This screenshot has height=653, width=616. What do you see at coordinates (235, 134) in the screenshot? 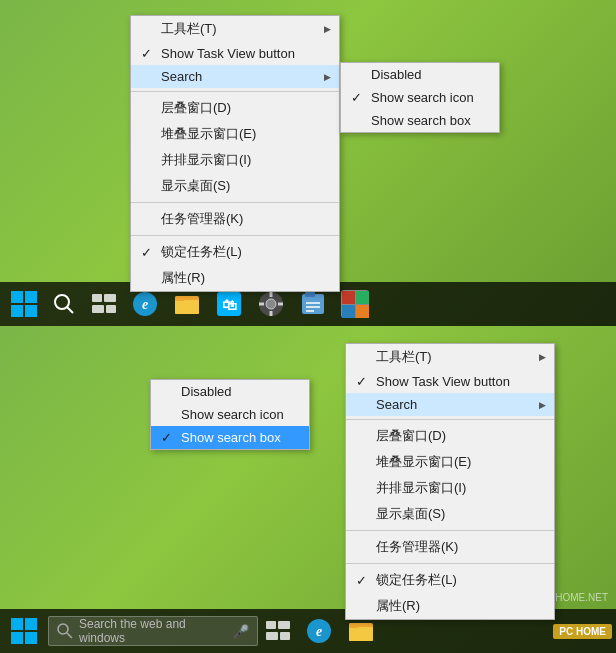
I see `menu-item-stack: 堆叠显示窗口(E)` at bounding box center [235, 134].